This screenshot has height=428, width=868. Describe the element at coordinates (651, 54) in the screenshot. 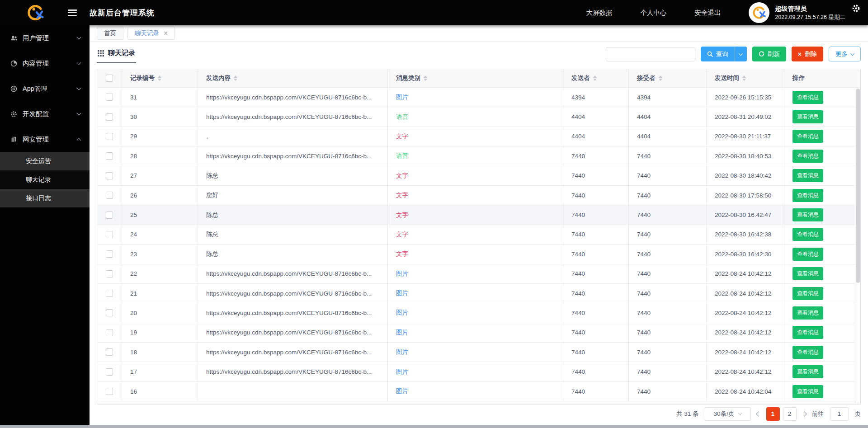

I see `search-input` at that location.